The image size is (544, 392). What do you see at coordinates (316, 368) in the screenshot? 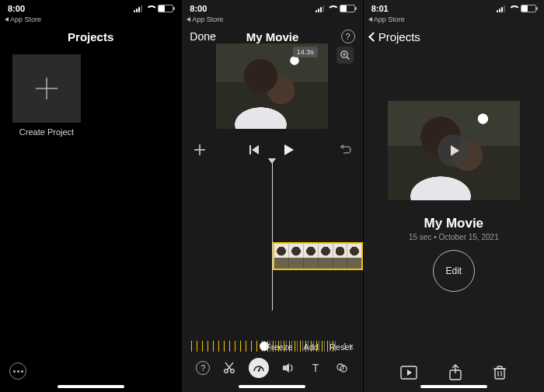
I see `svg-text: T` at bounding box center [316, 368].